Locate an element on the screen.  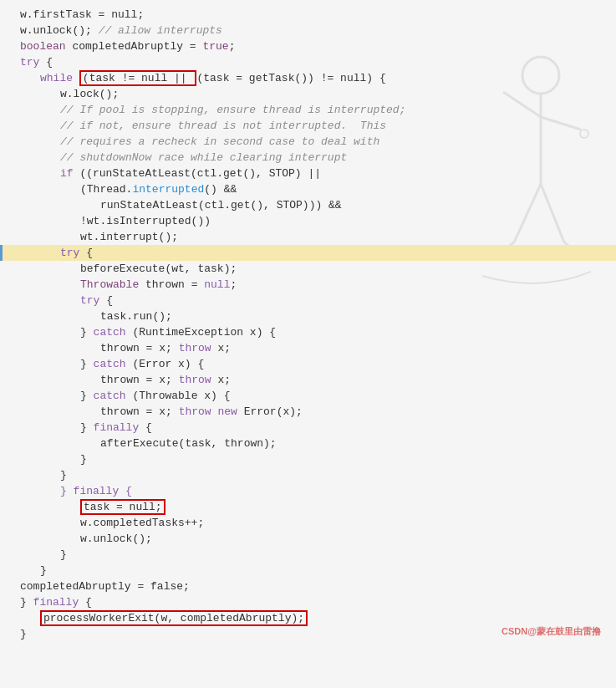
code-line: if ((runStateAtLeast(ctl.get(), STOP) || is located at coordinates (308, 174).